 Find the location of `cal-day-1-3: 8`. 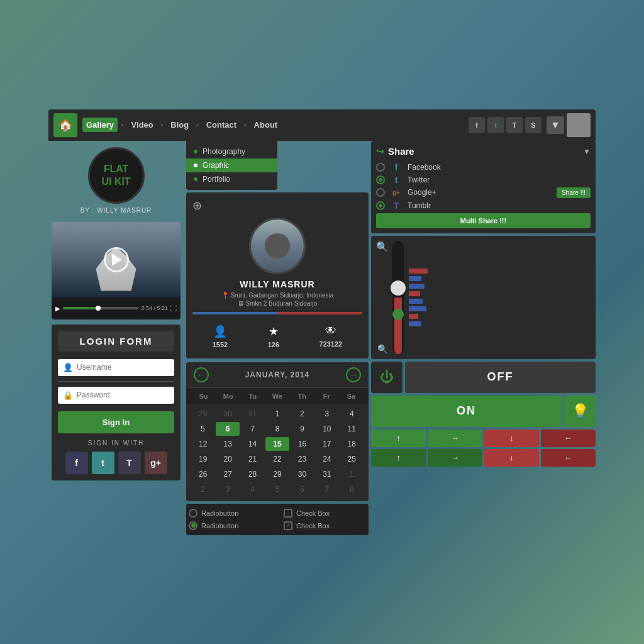

cal-day-1-3: 8 is located at coordinates (277, 429).